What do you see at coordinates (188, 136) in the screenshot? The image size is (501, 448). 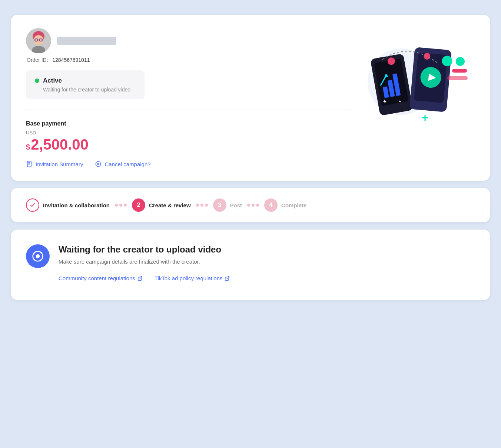 I see `payment-section: Base payment USD $ 2,500.00` at bounding box center [188, 136].